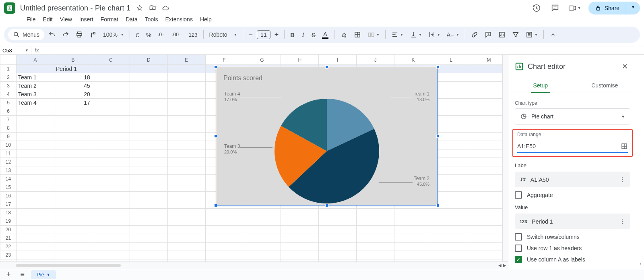 The height and width of the screenshot is (280, 644). Describe the element at coordinates (35, 103) in the screenshot. I see `cell: Team 4` at that location.